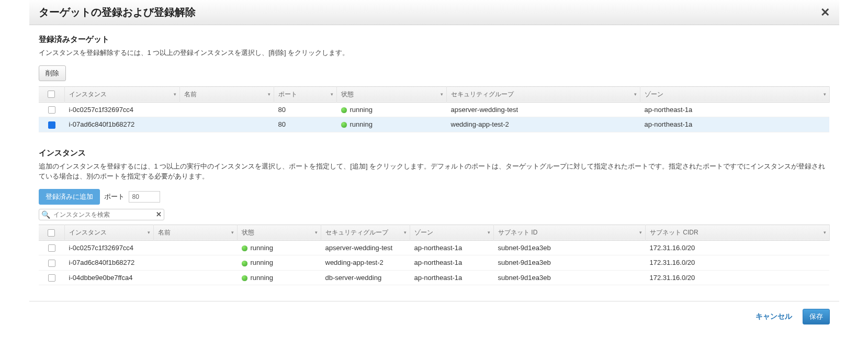  I want to click on port-input, so click(144, 197).